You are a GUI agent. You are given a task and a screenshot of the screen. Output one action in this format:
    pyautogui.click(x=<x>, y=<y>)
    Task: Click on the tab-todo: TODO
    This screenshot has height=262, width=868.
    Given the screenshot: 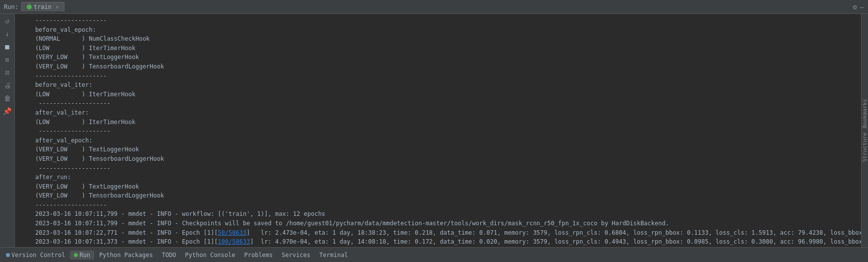 What is the action you would take?
    pyautogui.click(x=169, y=255)
    